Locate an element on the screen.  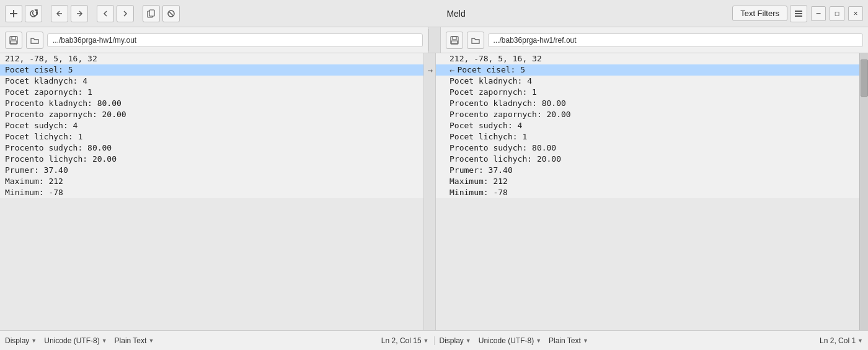
reload-button is located at coordinates (33, 14).